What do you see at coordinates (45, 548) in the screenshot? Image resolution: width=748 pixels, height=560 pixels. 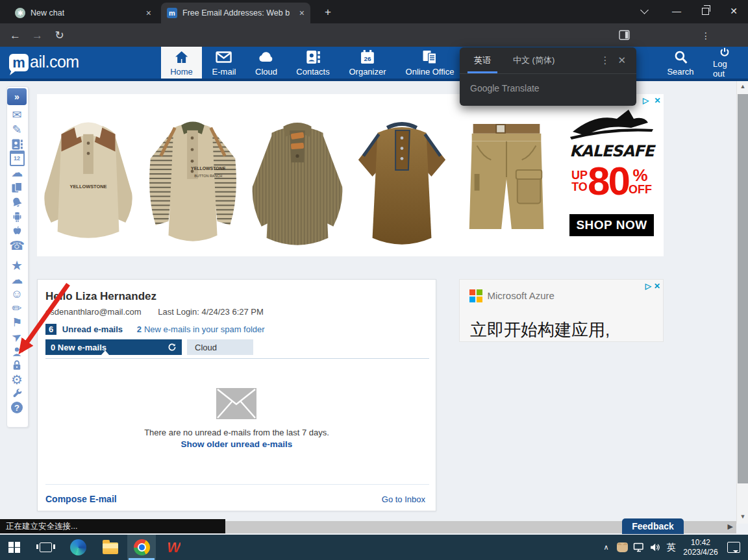 I see `task-view-button` at bounding box center [45, 548].